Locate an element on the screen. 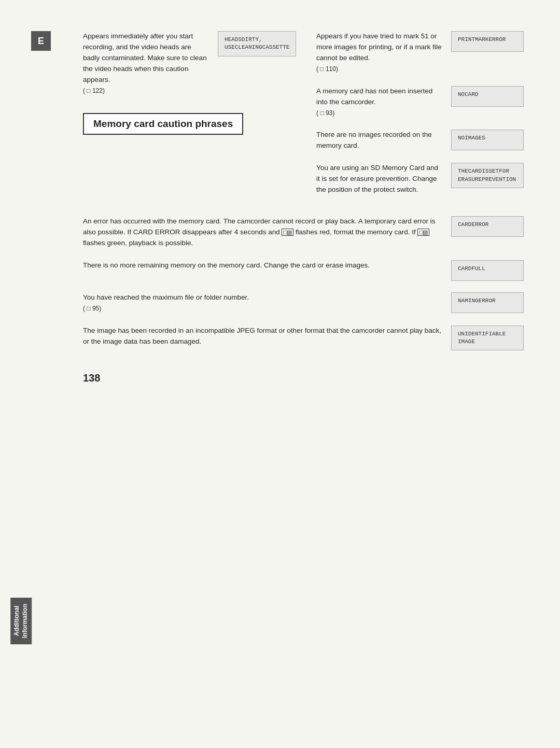 This screenshot has width=560, height=748. right-entry-printmarkerror: Appears if you have tried to mark 51 or … is located at coordinates (423, 53).